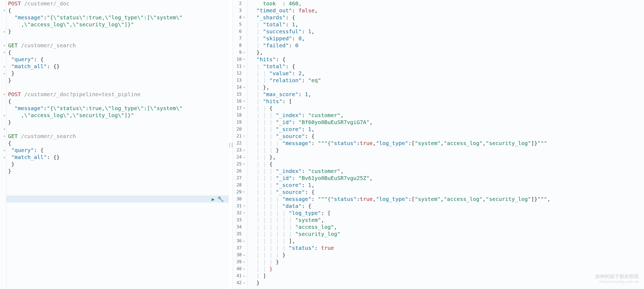 This screenshot has width=644, height=289. What do you see at coordinates (220, 199) in the screenshot?
I see `request-options-icon: 🔧` at bounding box center [220, 199].